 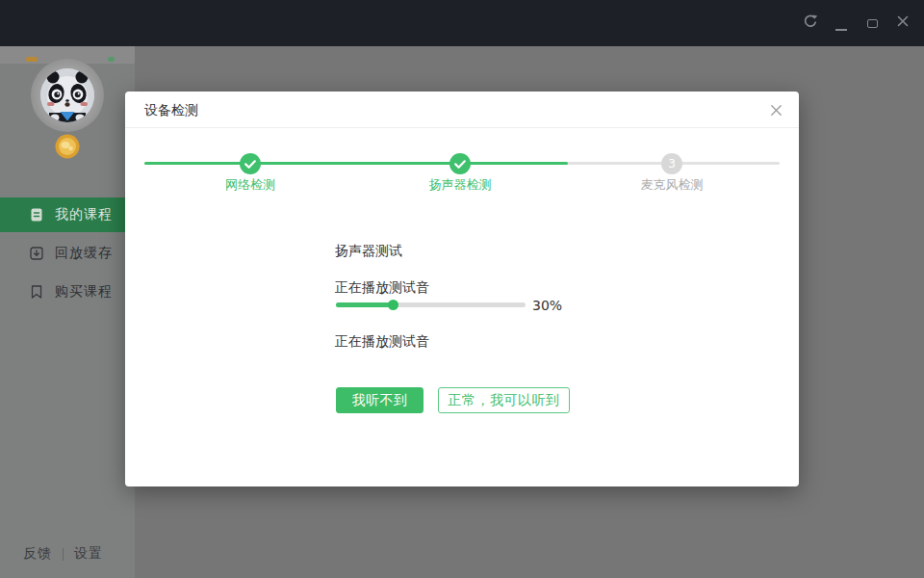 What do you see at coordinates (903, 23) in the screenshot?
I see `close-window-icon` at bounding box center [903, 23].